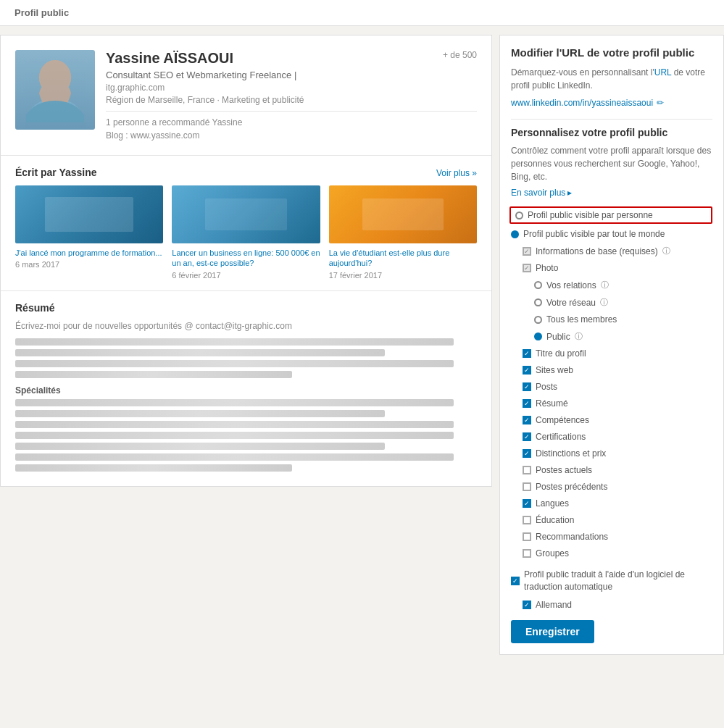 Image resolution: width=724 pixels, height=728 pixels. Describe the element at coordinates (527, 437) in the screenshot. I see `checkbox-certifications: ✓` at that location.